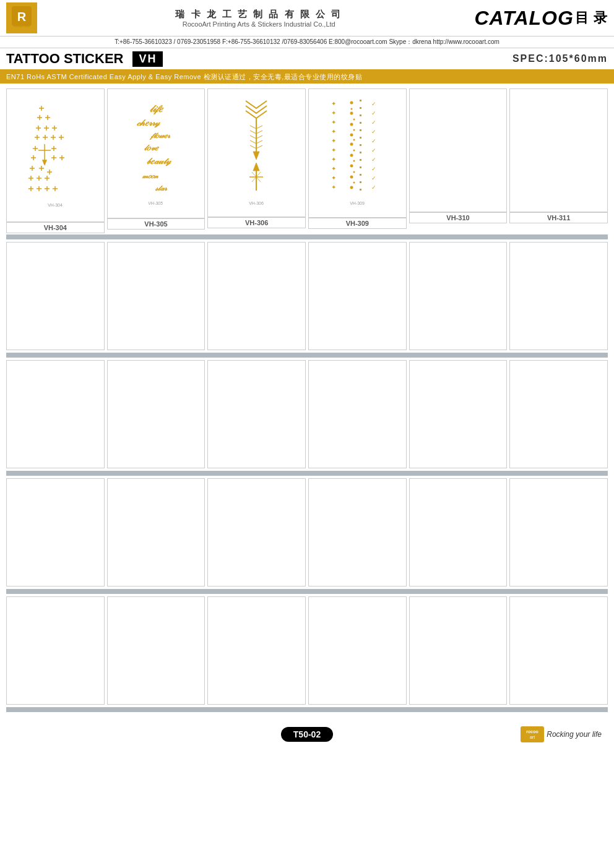 The image size is (614, 868). Describe the element at coordinates (256, 161) in the screenshot. I see `product-306: VH-306 VH-306` at that location.